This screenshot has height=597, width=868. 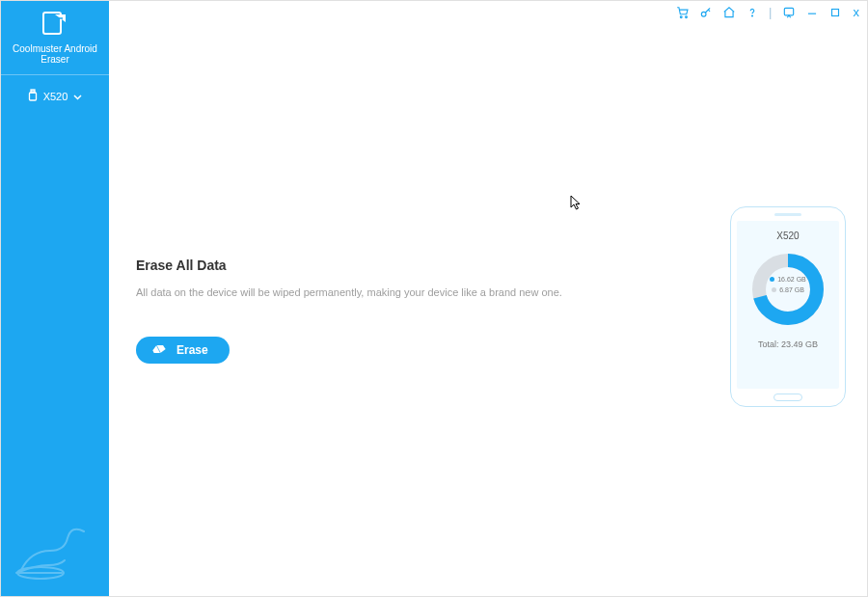 I want to click on usb-icon, so click(x=33, y=96).